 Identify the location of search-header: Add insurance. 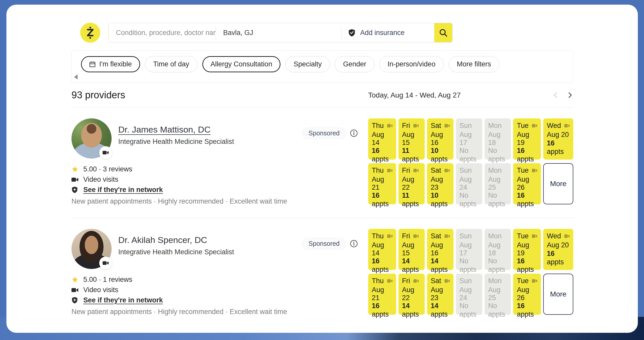
(327, 33).